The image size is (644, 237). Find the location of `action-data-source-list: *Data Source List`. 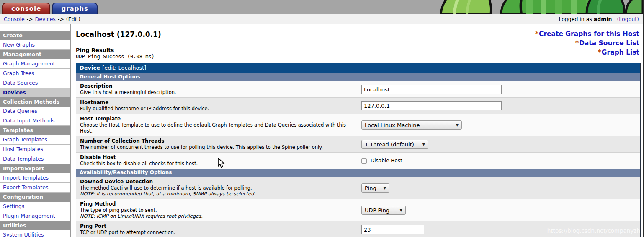

action-data-source-list: *Data Source List is located at coordinates (587, 43).